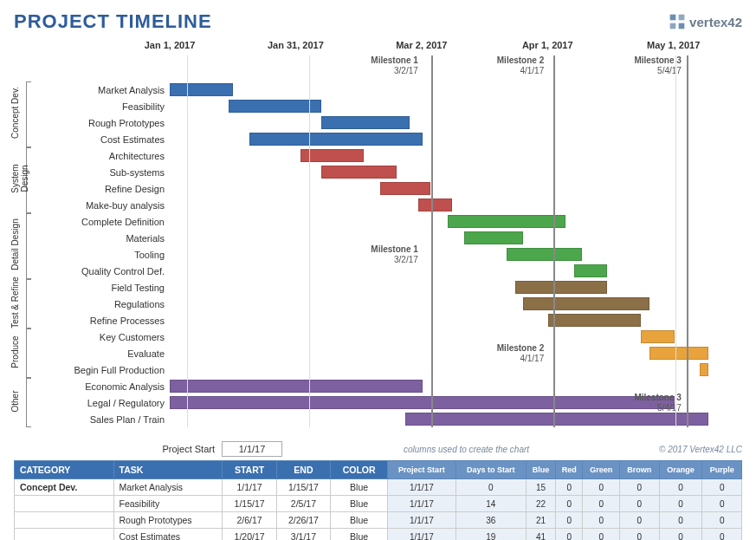 The image size is (756, 540). Describe the element at coordinates (100, 123) in the screenshot. I see `task-label: Rough Prototypes` at that location.